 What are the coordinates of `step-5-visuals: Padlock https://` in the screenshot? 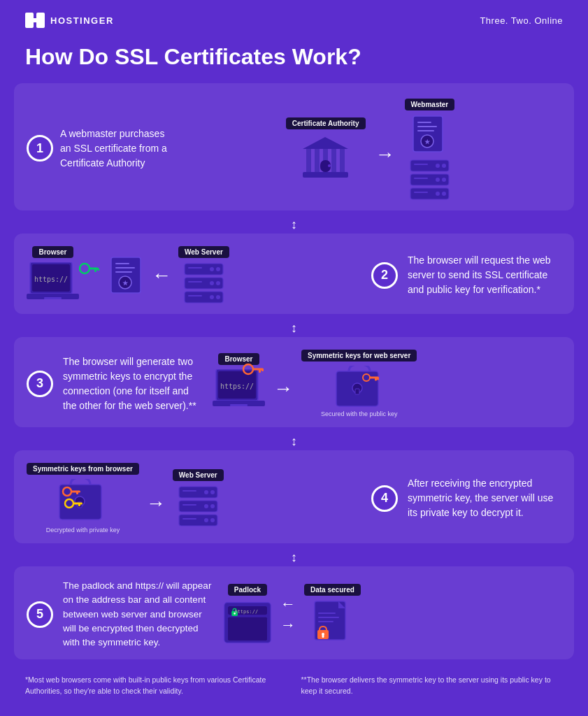 It's located at (392, 615).